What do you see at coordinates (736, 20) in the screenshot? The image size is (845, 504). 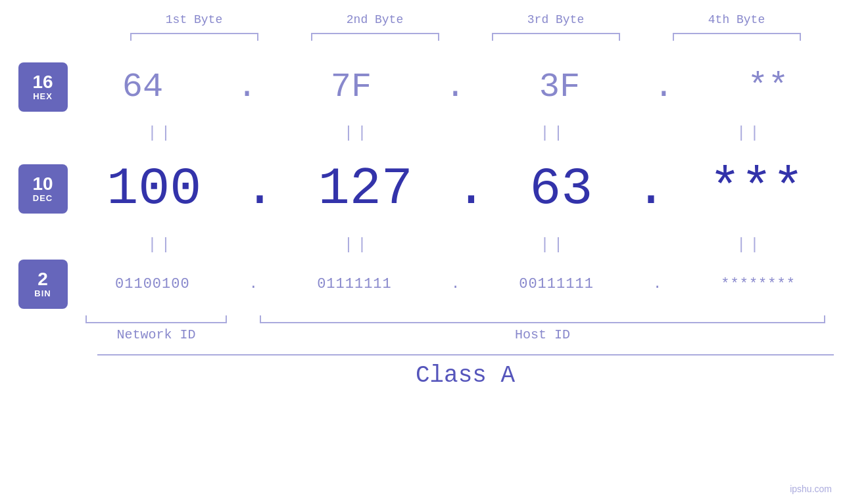 I see `byte4-header: 4th Byte` at bounding box center [736, 20].